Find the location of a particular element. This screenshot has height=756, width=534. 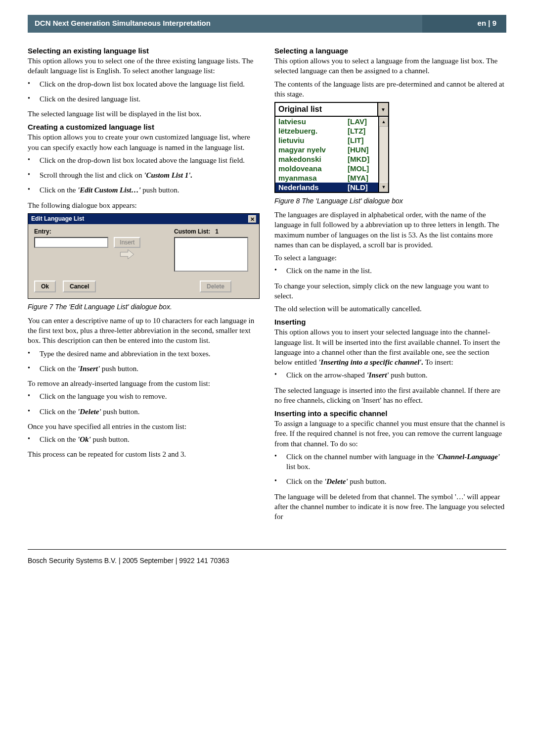

header-page: en | 9 is located at coordinates (464, 24).